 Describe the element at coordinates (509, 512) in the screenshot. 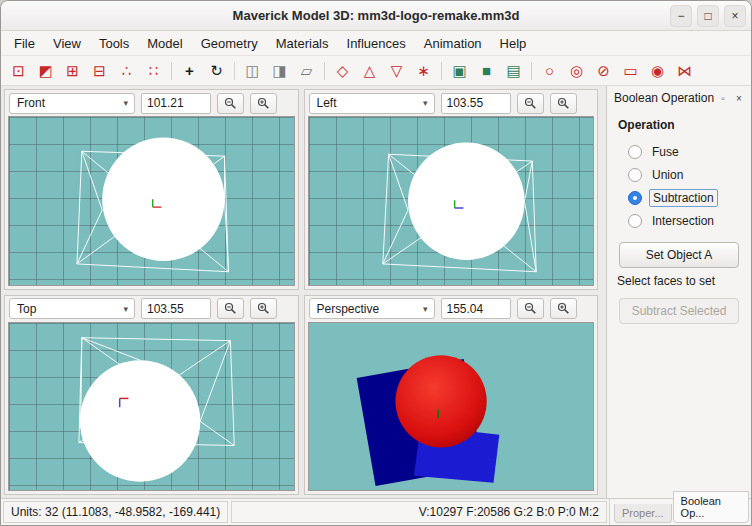

I see `stats-text: V:10297 F:20586 G:2 B:0 P:0 M:2` at that location.